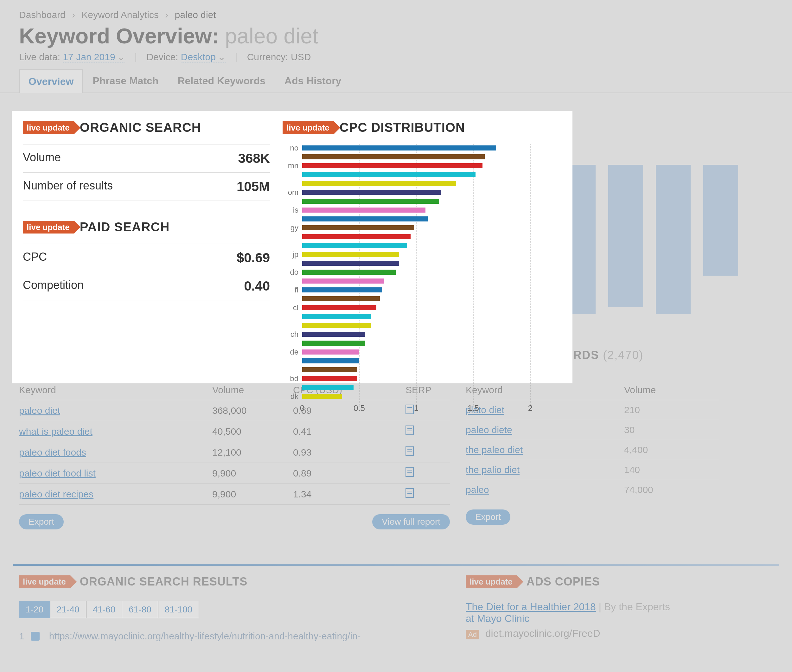 This screenshot has height=672, width=792. I want to click on table-row: paleo diet foods12,1000.93, so click(235, 453).